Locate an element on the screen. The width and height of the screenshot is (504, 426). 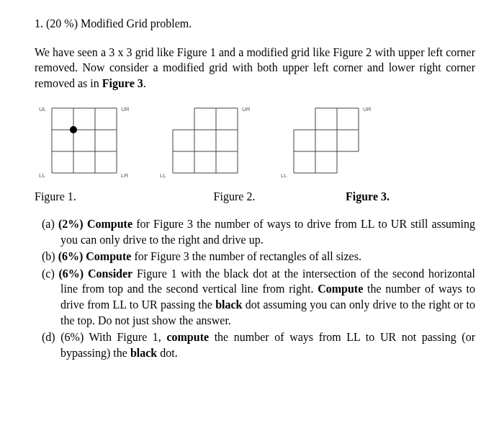
part-a: (a) (2%) Compute for Figure 3 the number… is located at coordinates (255, 232).